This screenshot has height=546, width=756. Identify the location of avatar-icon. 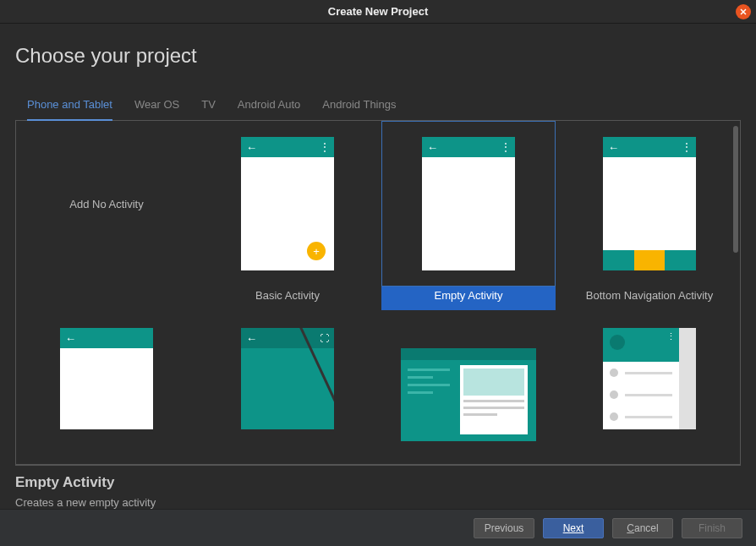
(617, 342).